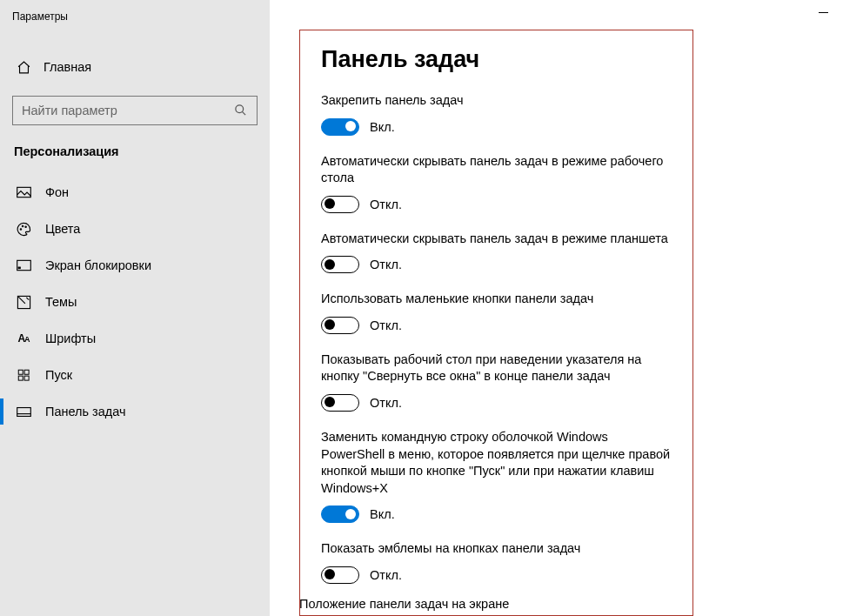 Image resolution: width=843 pixels, height=616 pixels. I want to click on sidebar-item-colors: Цвета, so click(135, 229).